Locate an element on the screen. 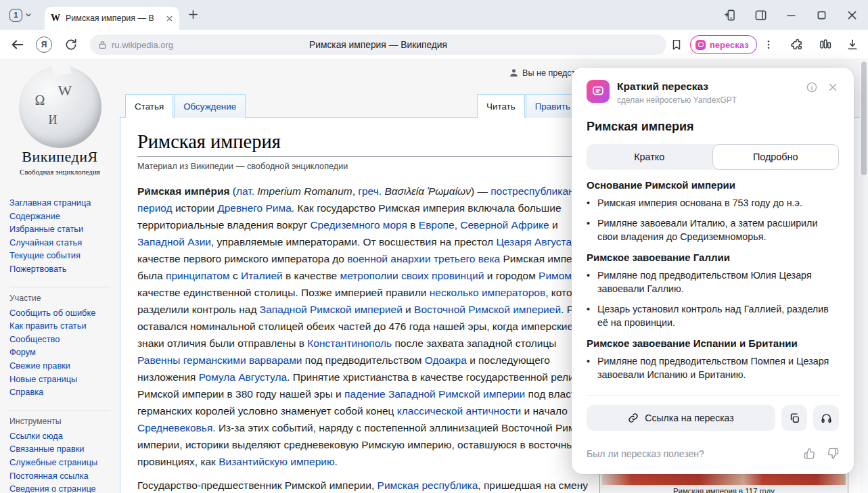 This screenshot has width=868, height=493. personal-bar: Вы не предст is located at coordinates (542, 73).